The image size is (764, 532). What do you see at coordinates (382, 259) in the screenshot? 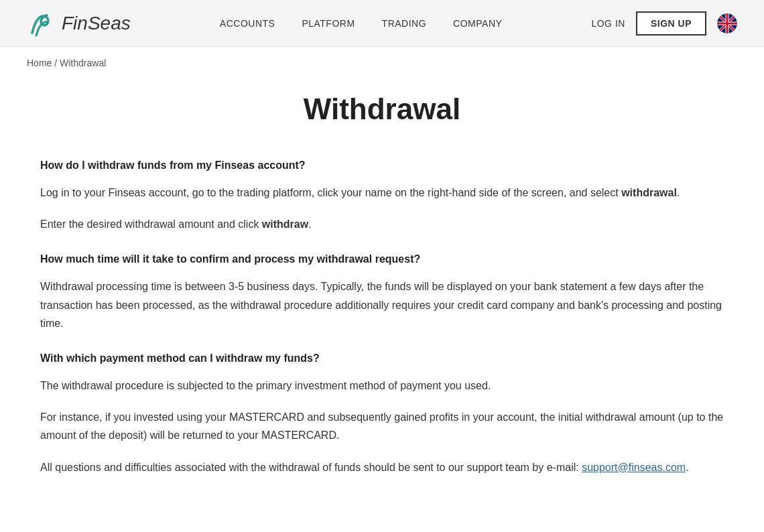
I see `faq-question-2: How much time will it take to confirm an…` at bounding box center [382, 259].